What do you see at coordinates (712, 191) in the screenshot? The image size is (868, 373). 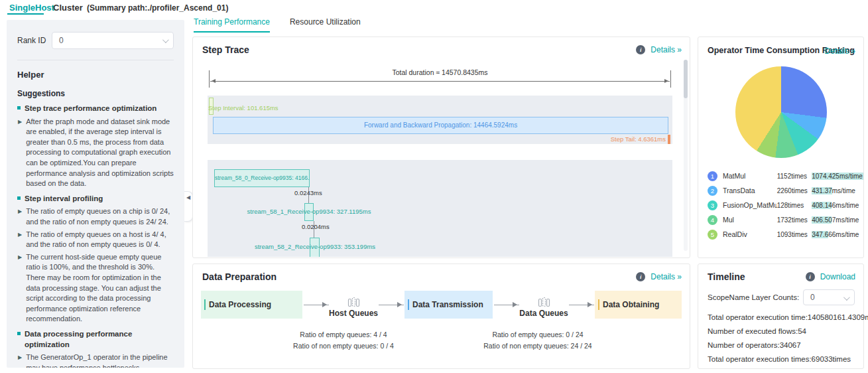 I see `rank-badge: 2` at bounding box center [712, 191].